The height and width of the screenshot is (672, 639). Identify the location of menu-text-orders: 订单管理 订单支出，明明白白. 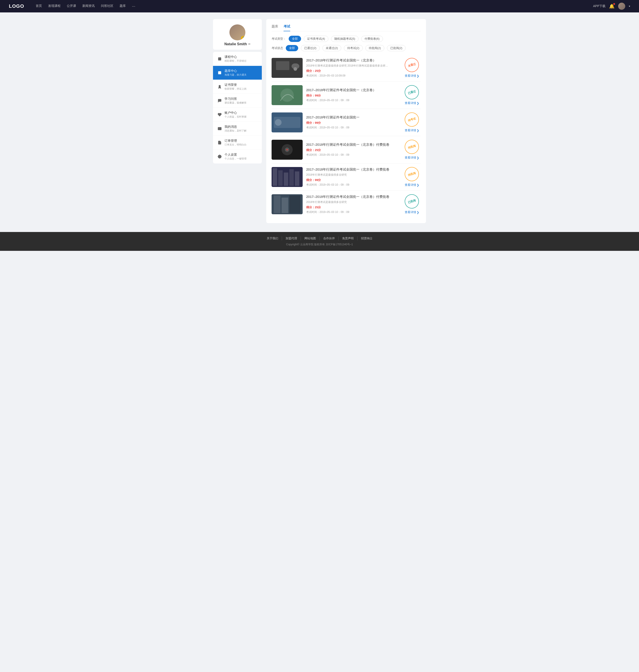
(241, 143).